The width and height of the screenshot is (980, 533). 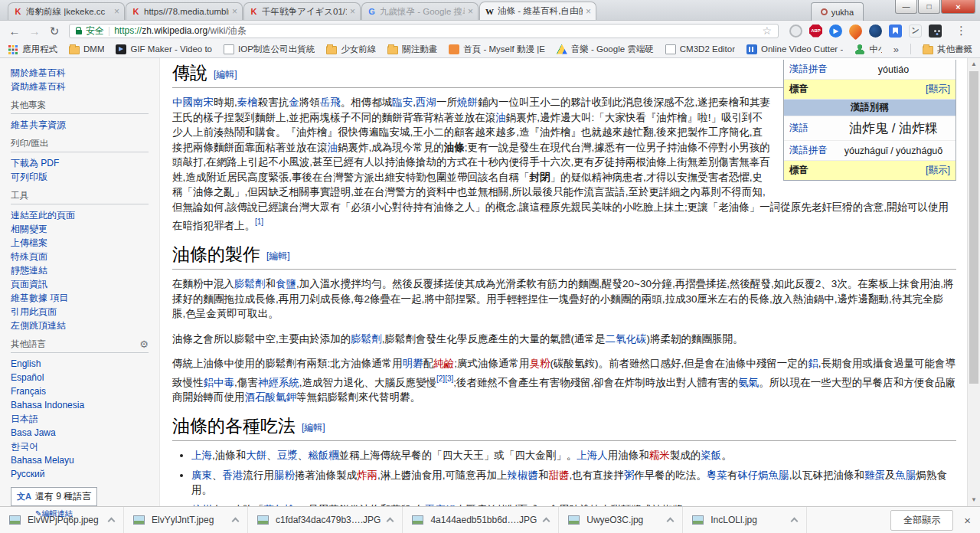 I want to click on gear-icon: ⚙, so click(x=144, y=345).